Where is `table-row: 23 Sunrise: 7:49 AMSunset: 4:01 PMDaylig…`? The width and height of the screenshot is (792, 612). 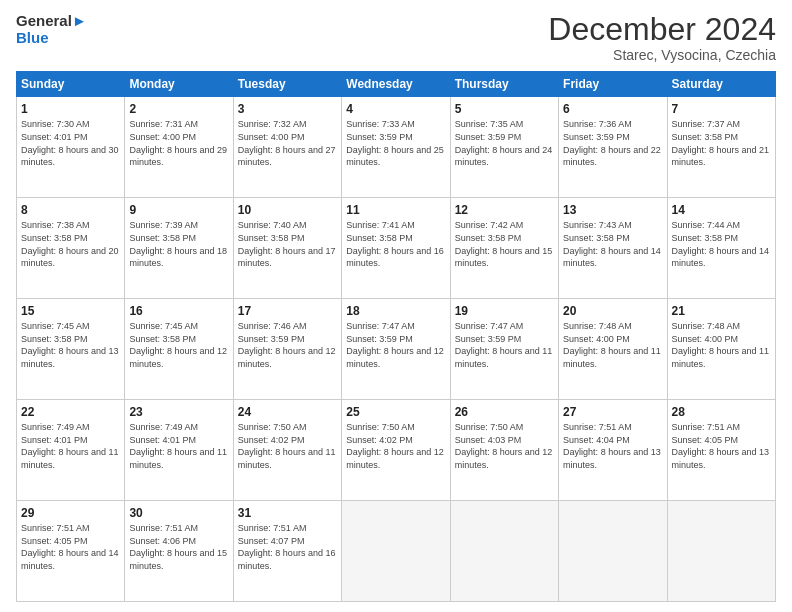 table-row: 23 Sunrise: 7:49 AMSunset: 4:01 PMDaylig… is located at coordinates (179, 450).